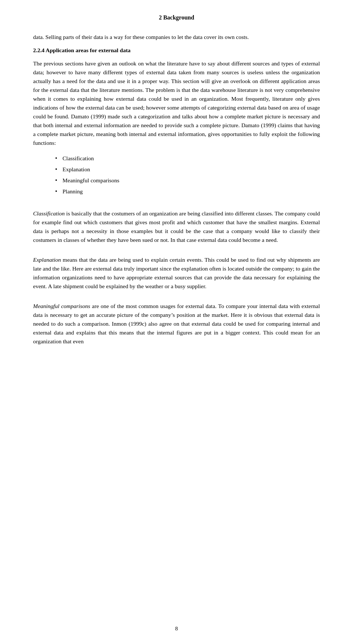  Describe the element at coordinates (176, 629) in the screenshot. I see `page-footer: 8` at that location.